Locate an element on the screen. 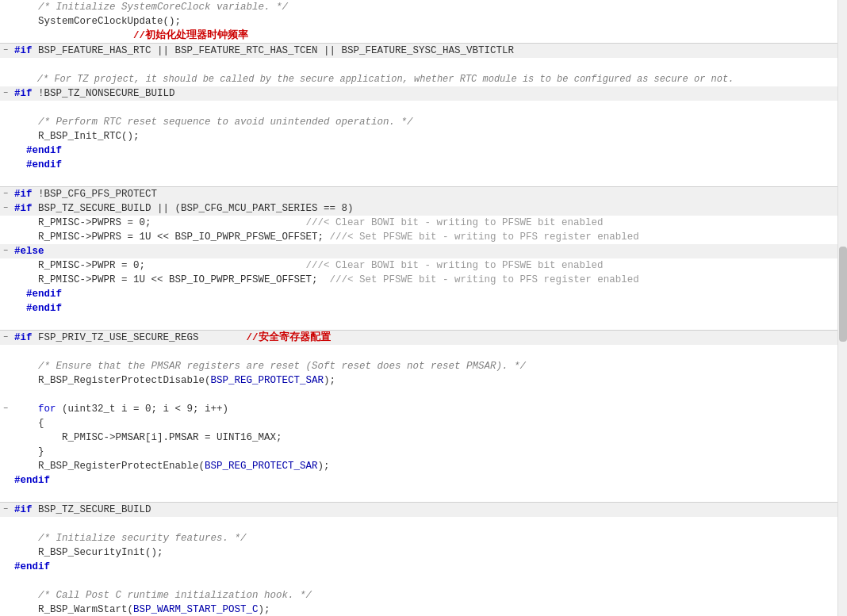  line-content-25: /* Ensure that the PMSAR registers are r… is located at coordinates (429, 366).